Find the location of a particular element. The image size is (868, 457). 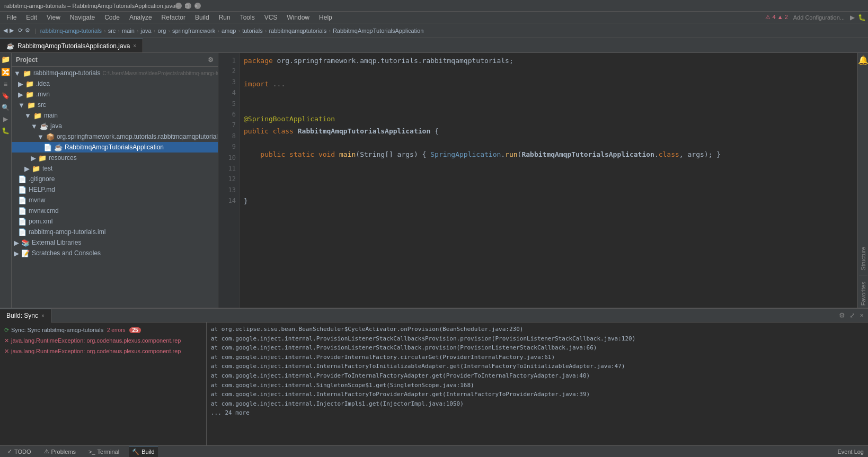

nav-refresh: ⟳ is located at coordinates (20, 31).